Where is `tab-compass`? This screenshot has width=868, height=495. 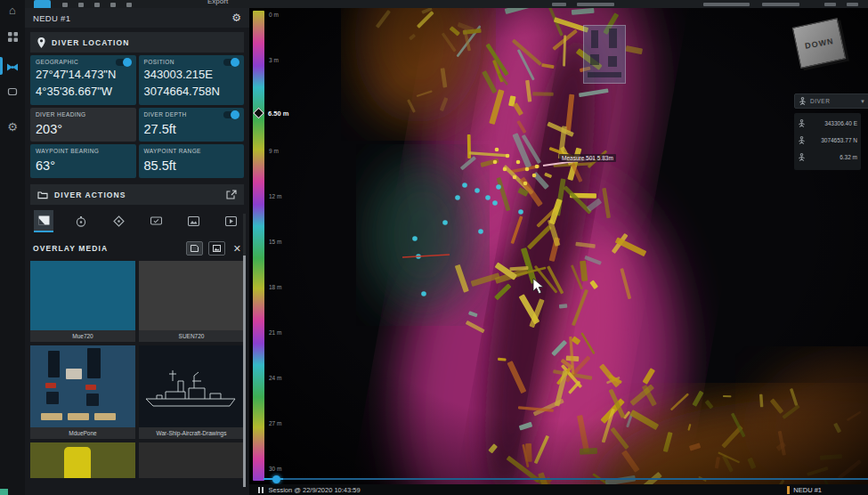
tab-compass is located at coordinates (81, 221).